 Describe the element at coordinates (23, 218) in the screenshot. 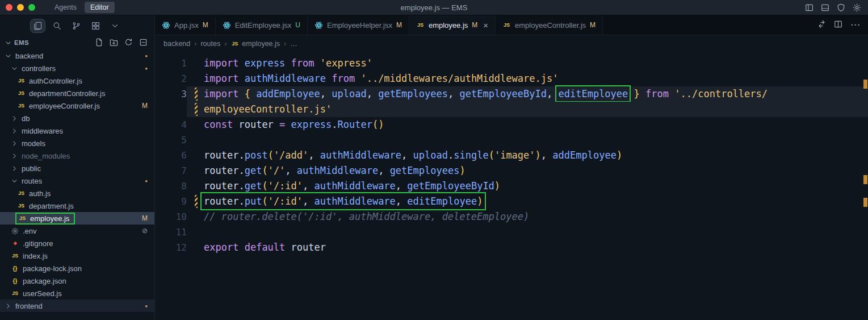

I see `js-file-icon: JS` at that location.